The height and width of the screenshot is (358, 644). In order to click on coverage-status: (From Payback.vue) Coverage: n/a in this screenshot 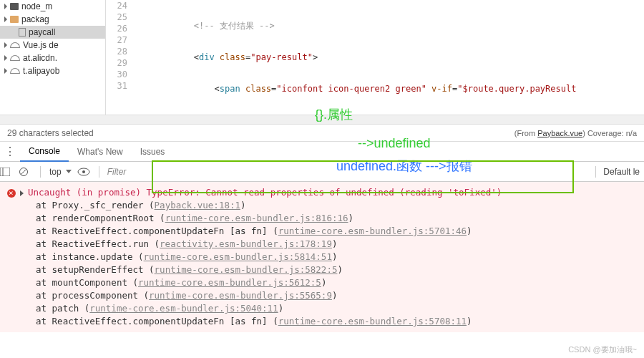, I will do `click(575, 133)`.